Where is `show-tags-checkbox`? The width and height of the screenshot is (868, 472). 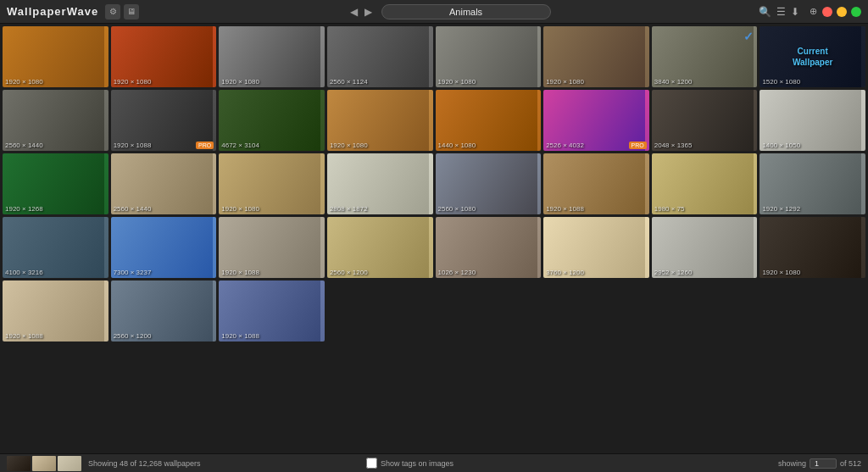 show-tags-checkbox is located at coordinates (371, 463).